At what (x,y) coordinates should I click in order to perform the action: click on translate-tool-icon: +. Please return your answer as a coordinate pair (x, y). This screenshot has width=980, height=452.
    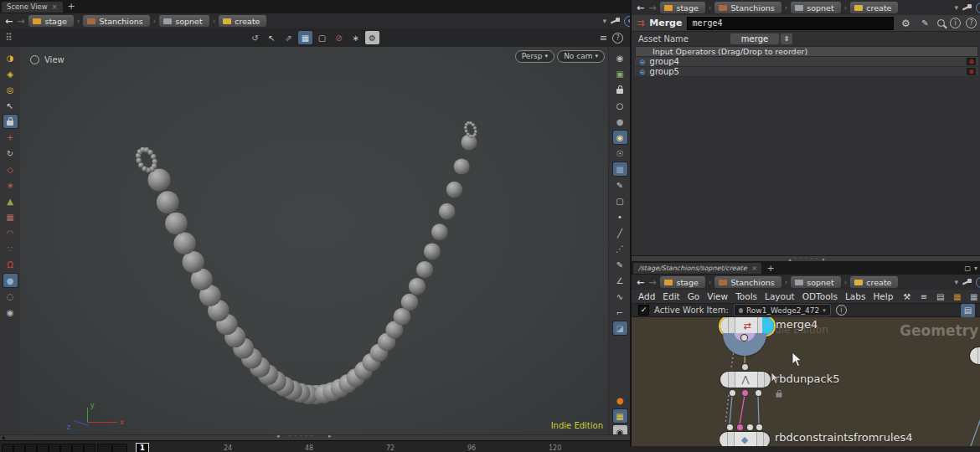
    Looking at the image, I should click on (10, 137).